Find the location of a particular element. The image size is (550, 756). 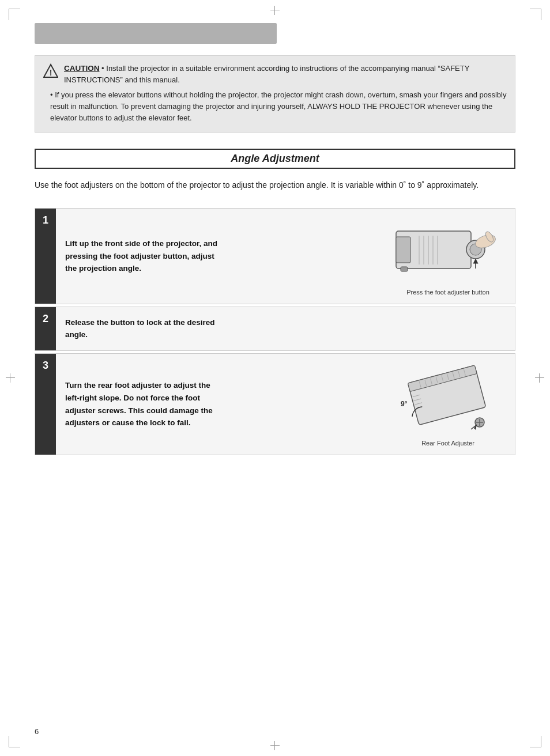

step-row-1: 1 Lift up the front side of the projecto… is located at coordinates (275, 256).